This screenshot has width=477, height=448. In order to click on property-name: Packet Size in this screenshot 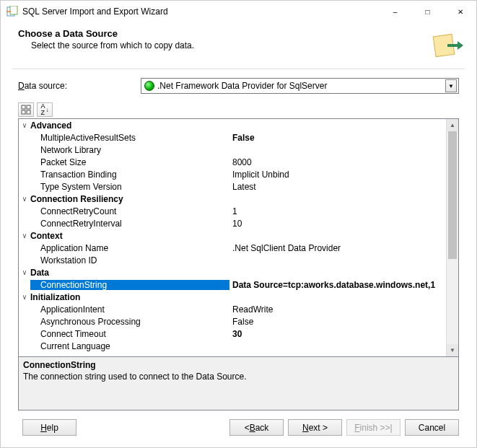, I will do `click(130, 162)`.